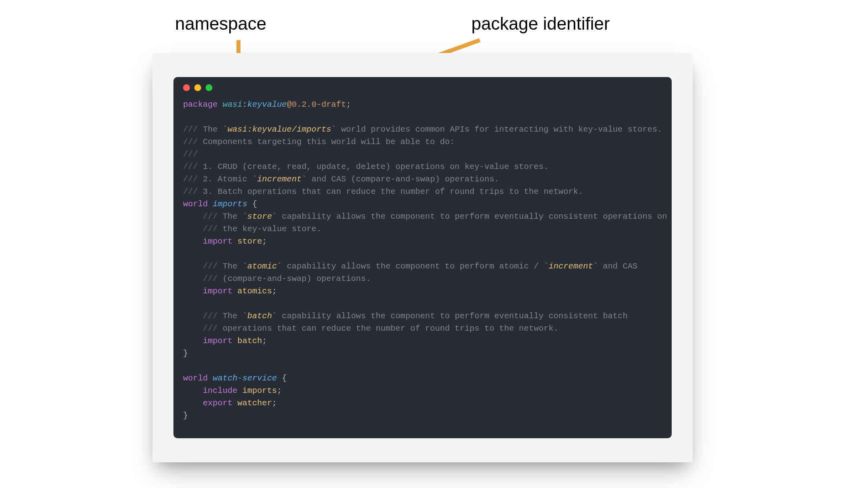 Image resolution: width=868 pixels, height=488 pixels. I want to click on version-token: @0.2.0-draft, so click(316, 104).